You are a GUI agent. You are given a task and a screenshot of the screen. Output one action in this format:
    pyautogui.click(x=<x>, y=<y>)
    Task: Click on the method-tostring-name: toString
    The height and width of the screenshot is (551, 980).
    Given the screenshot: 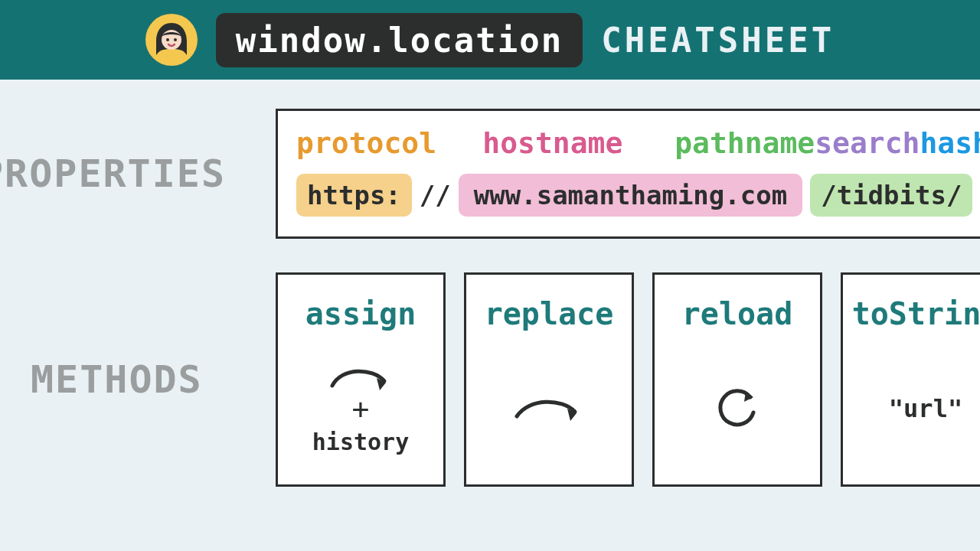 What is the action you would take?
    pyautogui.click(x=916, y=314)
    